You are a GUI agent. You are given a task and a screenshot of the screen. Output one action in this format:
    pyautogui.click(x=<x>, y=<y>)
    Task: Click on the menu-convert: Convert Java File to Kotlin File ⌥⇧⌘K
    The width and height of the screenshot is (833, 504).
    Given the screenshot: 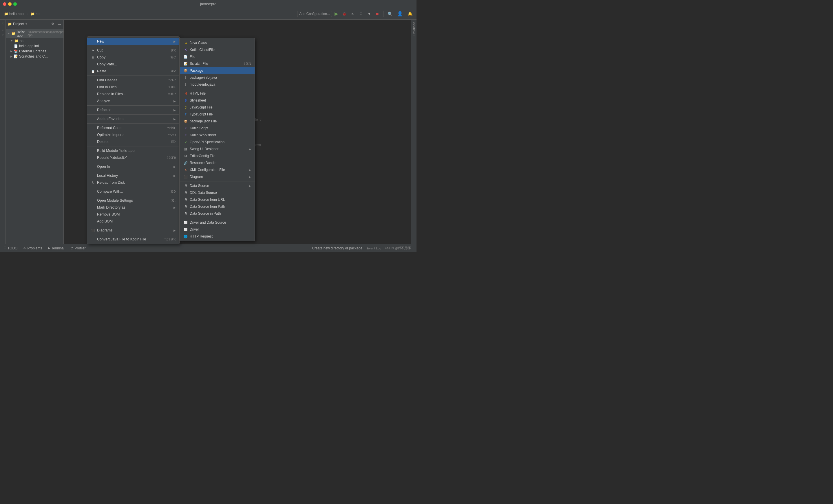 What is the action you would take?
    pyautogui.click(x=133, y=239)
    